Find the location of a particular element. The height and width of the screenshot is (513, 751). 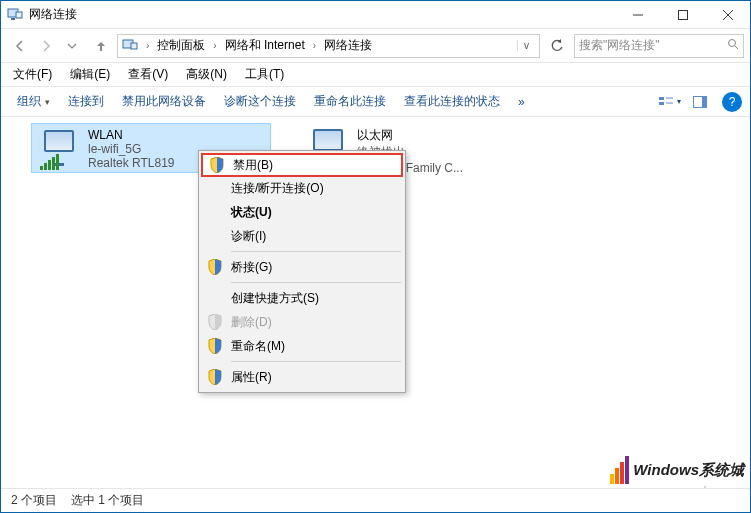

watermark-brand: Windows系统城 is located at coordinates (688, 470).